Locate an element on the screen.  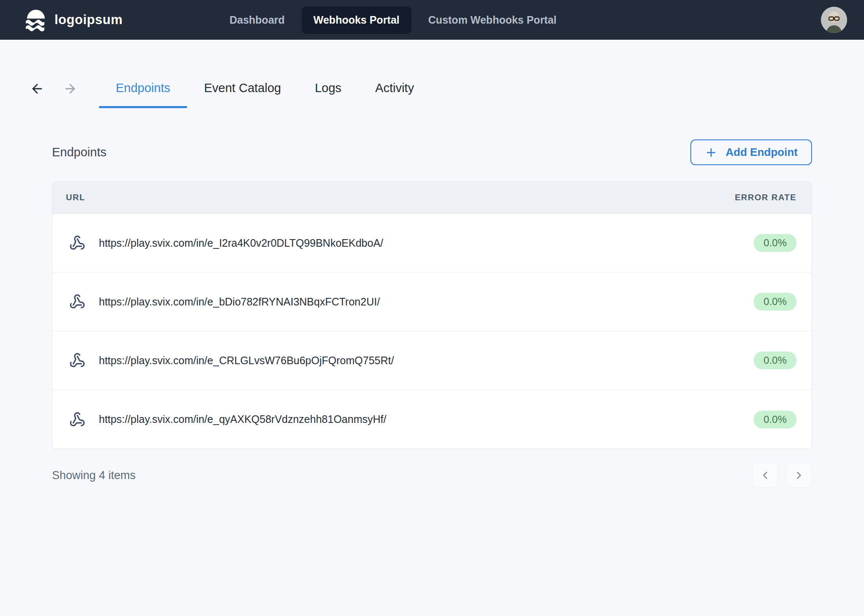
tab-activity: Activity is located at coordinates (395, 95).